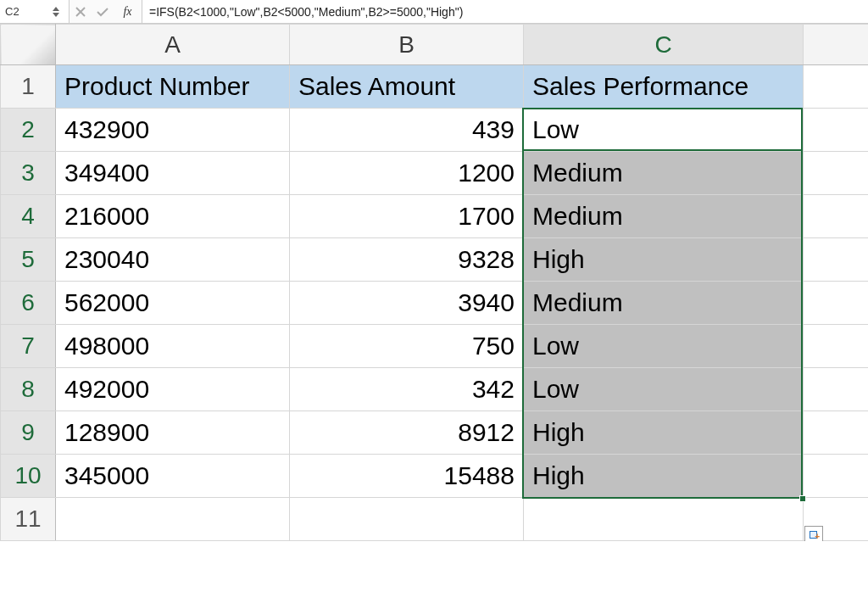 The width and height of the screenshot is (868, 592). I want to click on cell-D2, so click(836, 131).